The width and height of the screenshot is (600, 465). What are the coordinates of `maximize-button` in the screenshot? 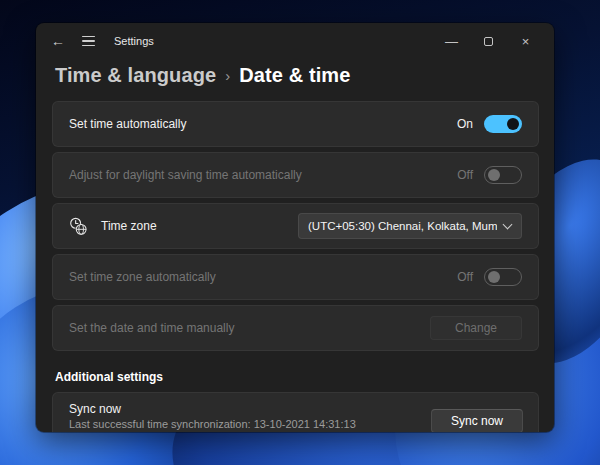 It's located at (488, 42).